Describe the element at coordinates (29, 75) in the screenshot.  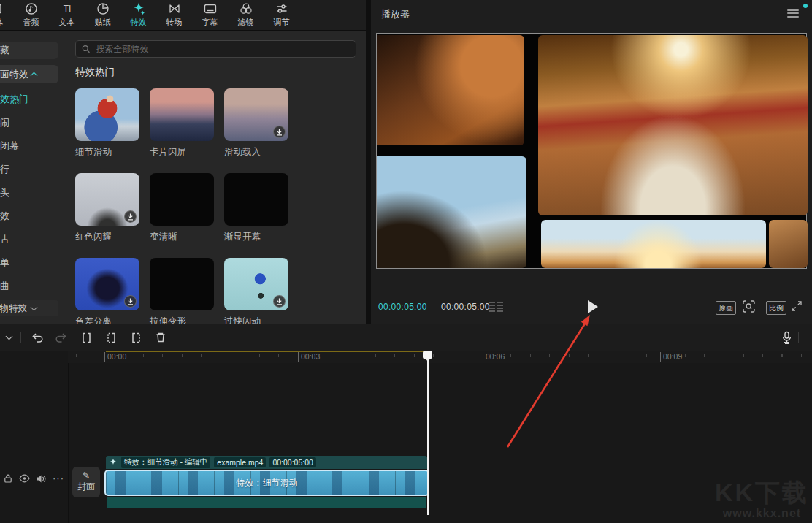
I see `sidebar-group-screen-effects: 画面特效` at that location.